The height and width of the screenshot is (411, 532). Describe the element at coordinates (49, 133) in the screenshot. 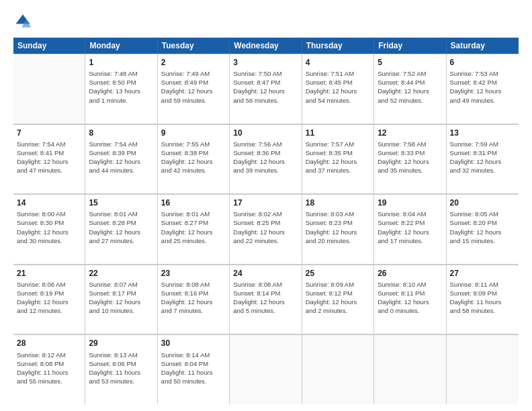

I see `day-number: 7` at that location.